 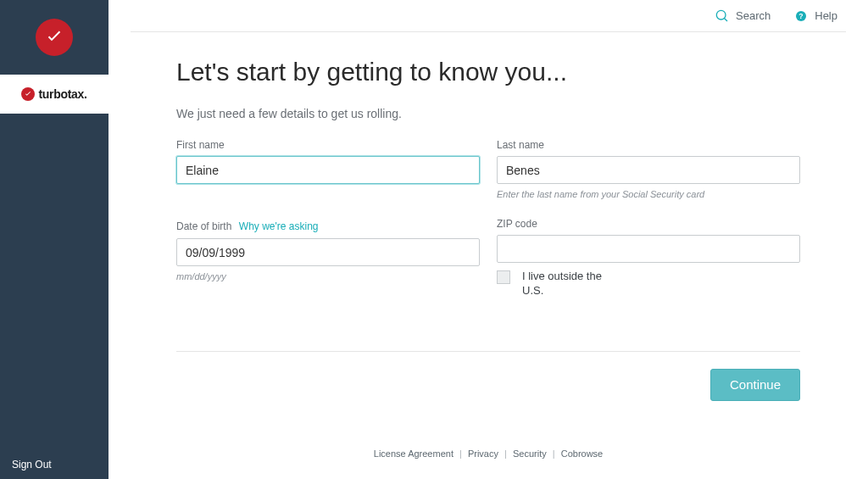 What do you see at coordinates (648, 258) in the screenshot?
I see `zip-field: ZIP code I live outside the U.S.` at bounding box center [648, 258].